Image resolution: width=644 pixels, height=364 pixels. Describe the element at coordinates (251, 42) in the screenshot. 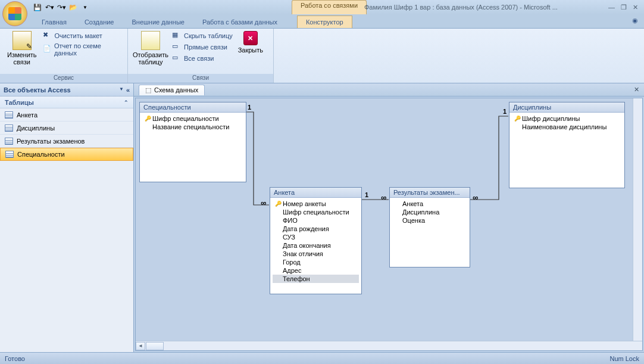

I see `close-button: ✕ Закрыть` at that location.